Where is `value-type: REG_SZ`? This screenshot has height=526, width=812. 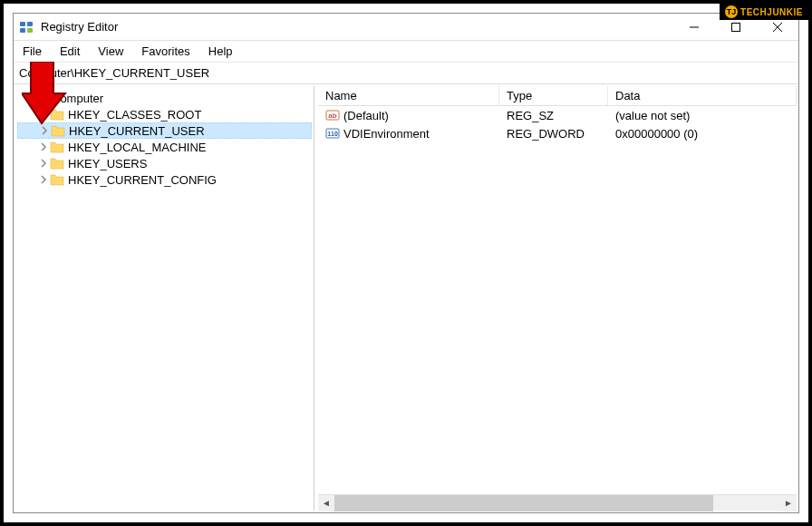
value-type: REG_SZ is located at coordinates (554, 116).